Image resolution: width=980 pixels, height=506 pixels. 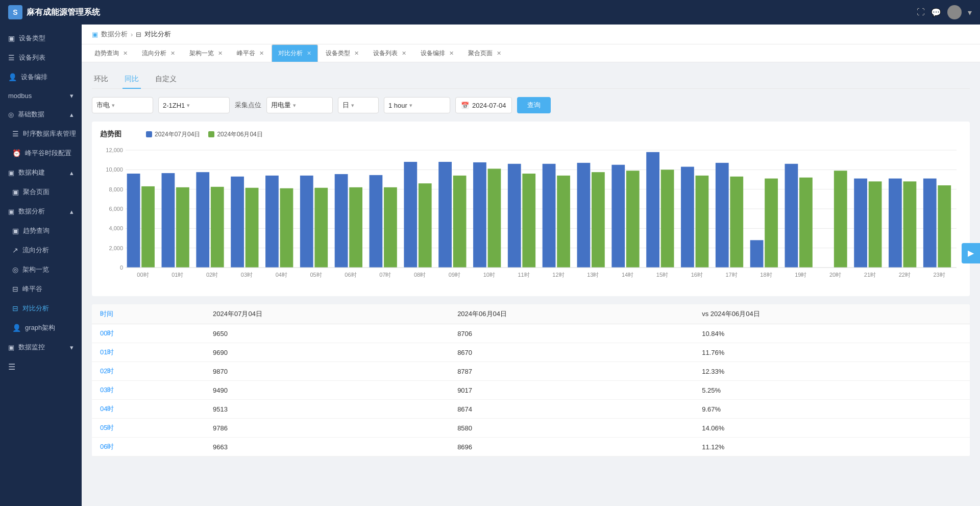 I want to click on float-button: ▶, so click(x=971, y=253).